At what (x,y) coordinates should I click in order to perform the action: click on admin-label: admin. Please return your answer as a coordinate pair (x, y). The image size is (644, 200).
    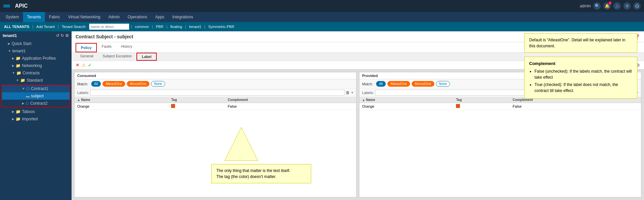
    Looking at the image, I should click on (585, 6).